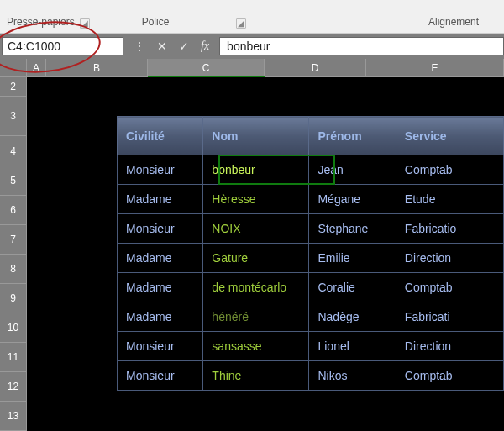 The width and height of the screenshot is (504, 431). Describe the element at coordinates (13, 116) in the screenshot. I see `row-header-3: 3` at that location.